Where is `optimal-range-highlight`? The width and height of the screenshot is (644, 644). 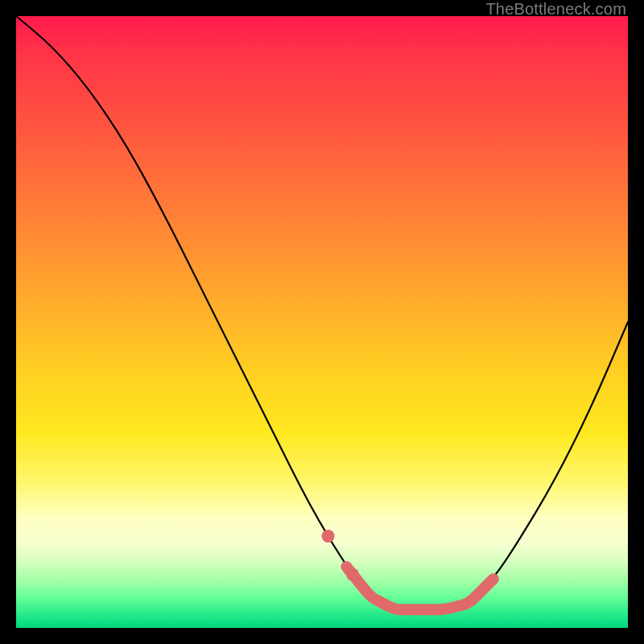
optimal-range-highlight is located at coordinates (419, 588).